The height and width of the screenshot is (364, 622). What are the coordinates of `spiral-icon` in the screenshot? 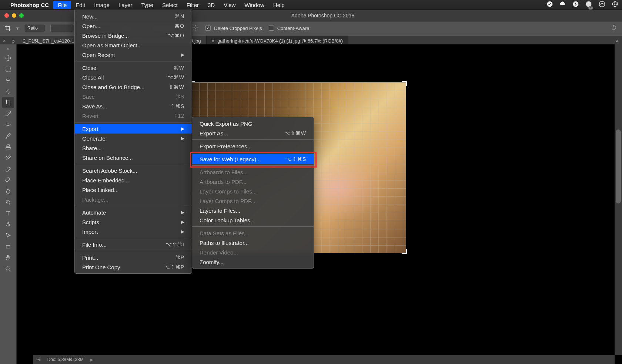 It's located at (615, 5).